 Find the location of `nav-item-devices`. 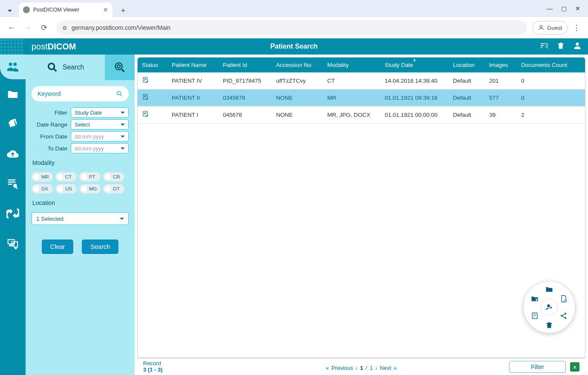

nav-item-devices is located at coordinates (13, 243).